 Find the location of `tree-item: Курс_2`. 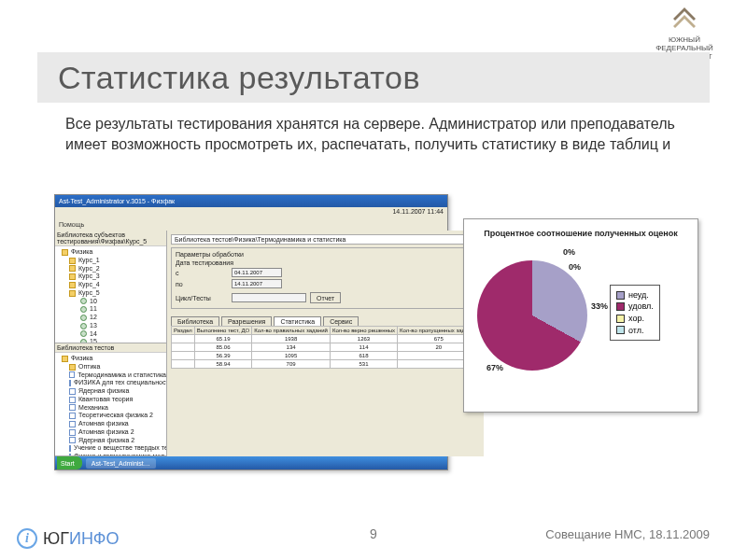

tree-item: Курс_2 is located at coordinates (112, 269).